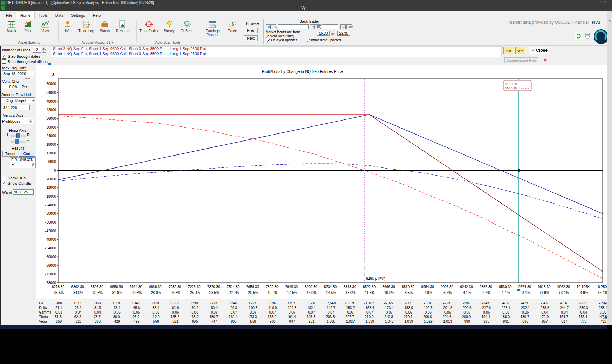 This screenshot has height=364, width=612. What do you see at coordinates (521, 60) in the screenshot?
I see `superimpose-prev-button: Superimpose Prev` at bounding box center [521, 60].